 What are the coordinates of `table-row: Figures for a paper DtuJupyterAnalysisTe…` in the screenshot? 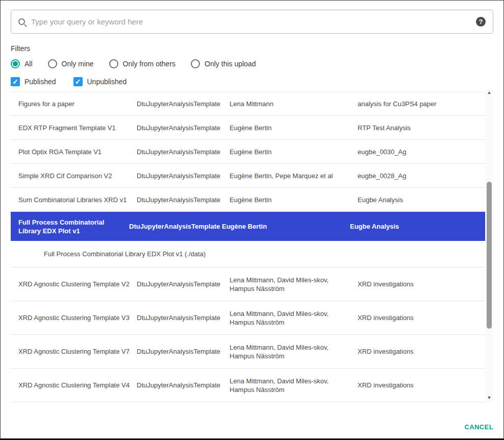 It's located at (248, 104).